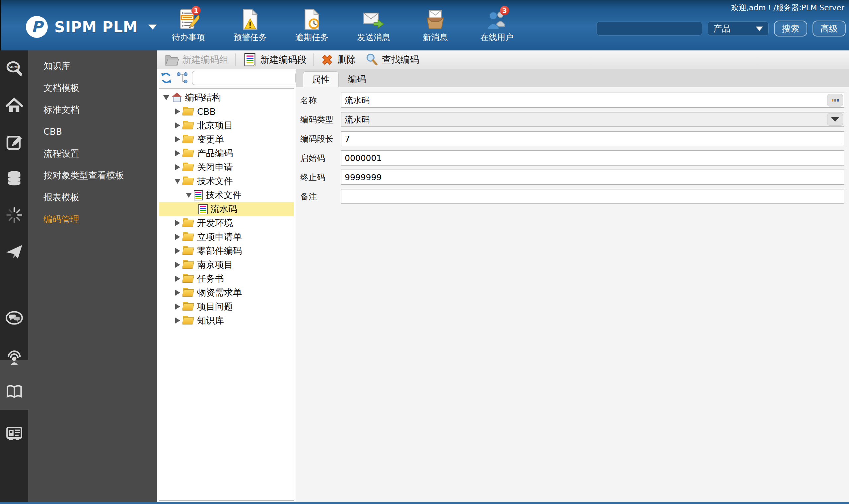 This screenshot has height=504, width=849. What do you see at coordinates (14, 105) in the screenshot?
I see `home-icon` at bounding box center [14, 105].